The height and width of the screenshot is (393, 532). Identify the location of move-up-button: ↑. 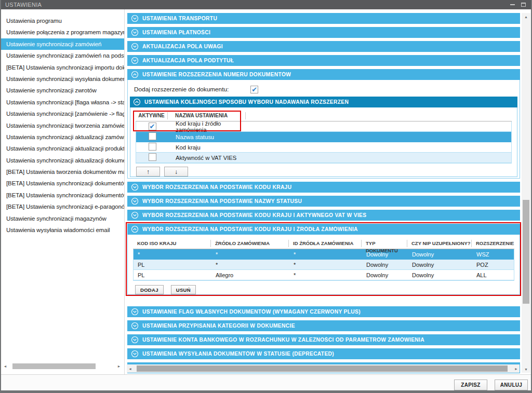
(148, 171).